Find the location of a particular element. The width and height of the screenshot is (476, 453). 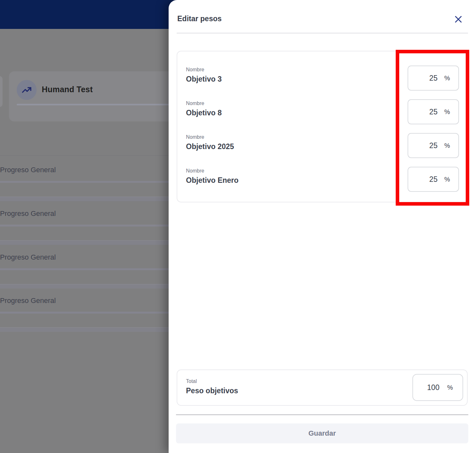

objective-name: Objetivo 3 is located at coordinates (204, 79).